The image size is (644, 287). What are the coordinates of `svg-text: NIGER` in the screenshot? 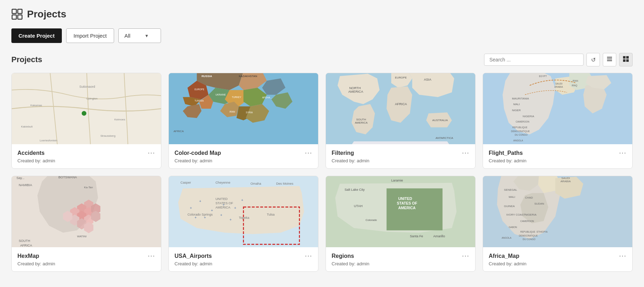 It's located at (516, 110).